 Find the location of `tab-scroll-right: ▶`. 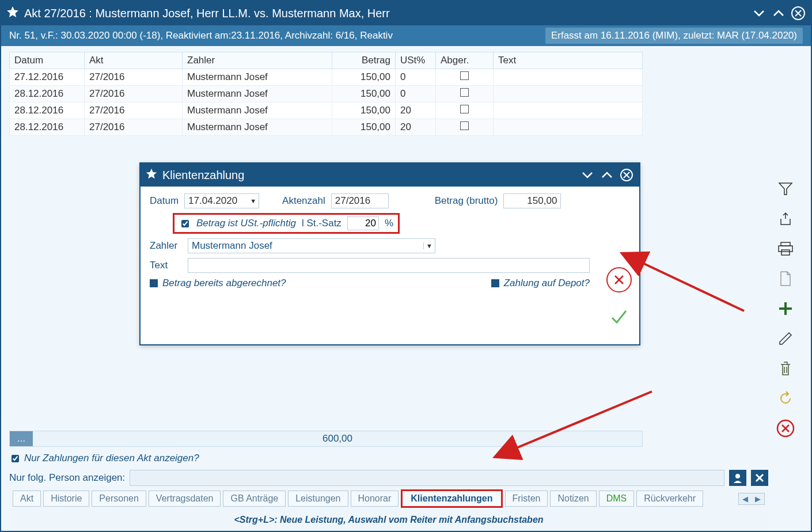

tab-scroll-right: ▶ is located at coordinates (758, 499).